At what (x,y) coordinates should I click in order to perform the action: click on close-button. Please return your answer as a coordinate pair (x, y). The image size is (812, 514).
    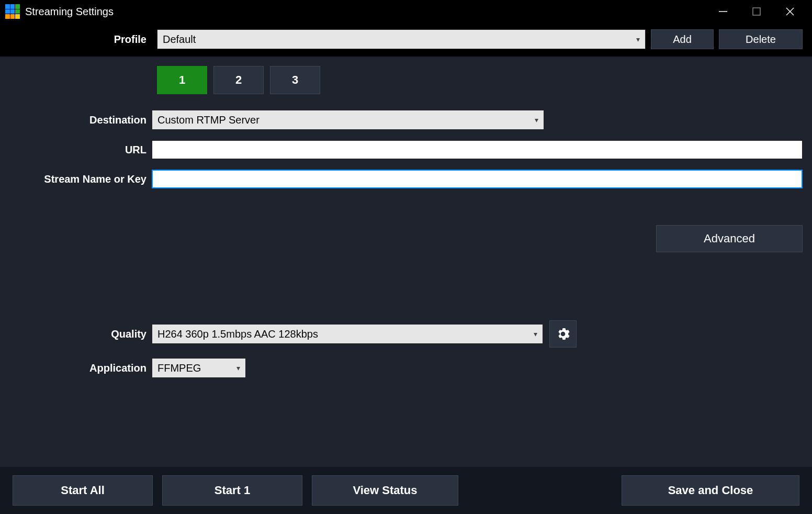
    Looking at the image, I should click on (790, 12).